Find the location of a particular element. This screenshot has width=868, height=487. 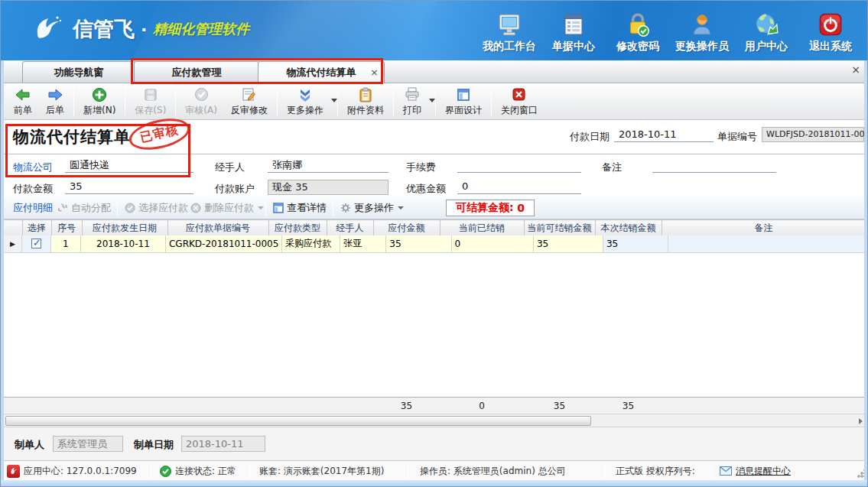

row-select-cell is located at coordinates (37, 244).